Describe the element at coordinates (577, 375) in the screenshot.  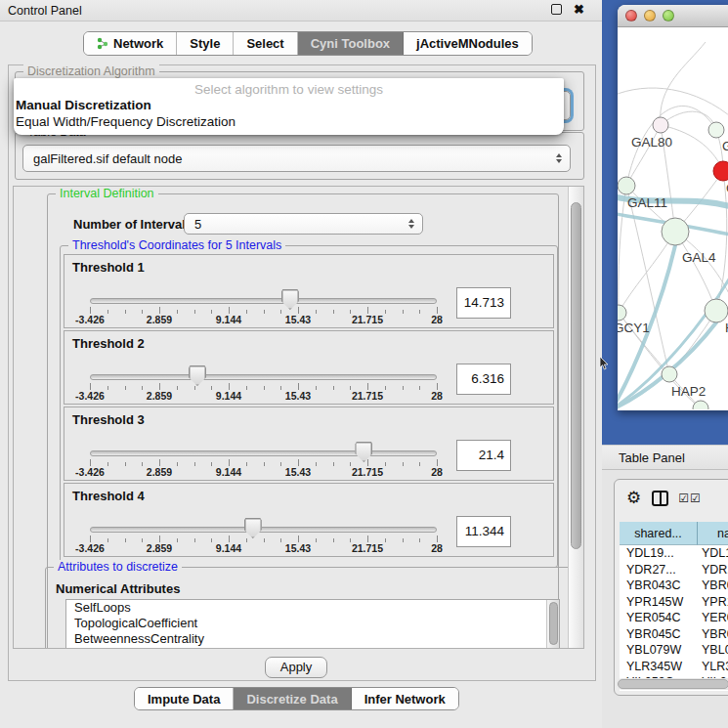
I see `settings-scroll-thumb` at that location.